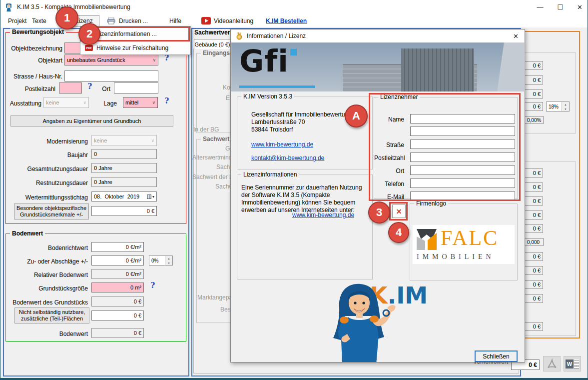  I want to click on modernisierung-select: keine ∨, so click(124, 140).